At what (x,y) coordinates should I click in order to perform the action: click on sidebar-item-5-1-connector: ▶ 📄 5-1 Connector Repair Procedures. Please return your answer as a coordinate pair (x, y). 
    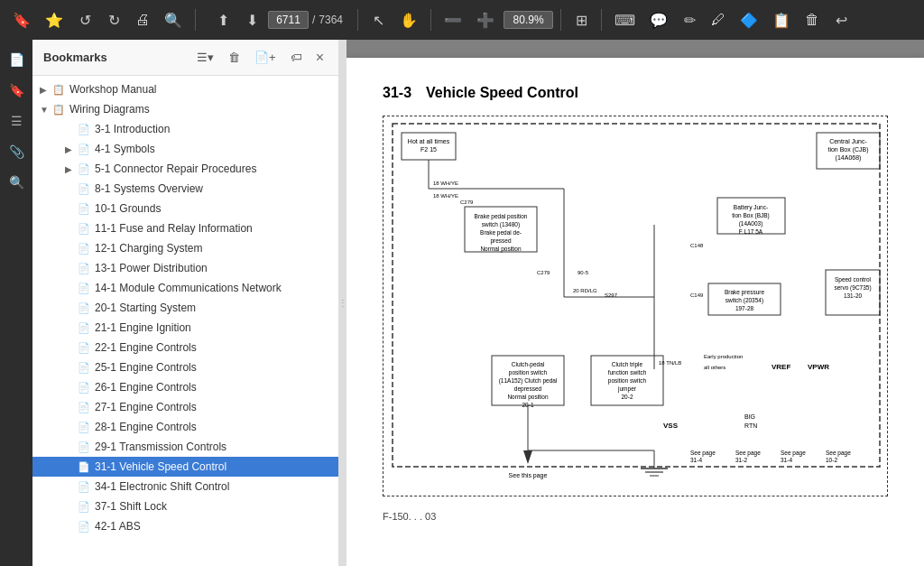
    Looking at the image, I should click on (186, 169).